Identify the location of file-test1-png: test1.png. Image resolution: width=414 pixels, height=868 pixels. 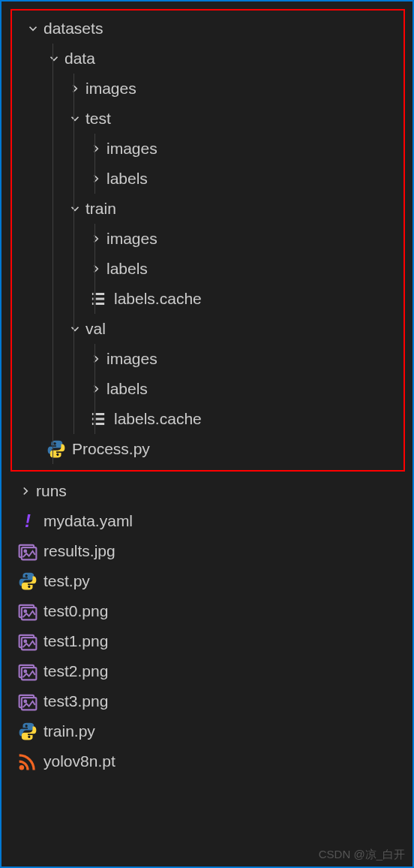
(207, 641).